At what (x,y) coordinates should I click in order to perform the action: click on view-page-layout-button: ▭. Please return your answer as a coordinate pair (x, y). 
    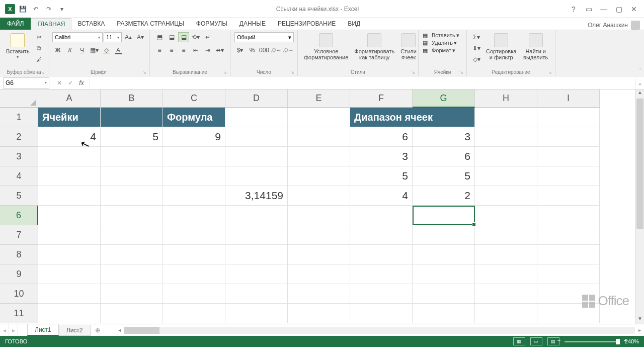
    Looking at the image, I should click on (536, 341).